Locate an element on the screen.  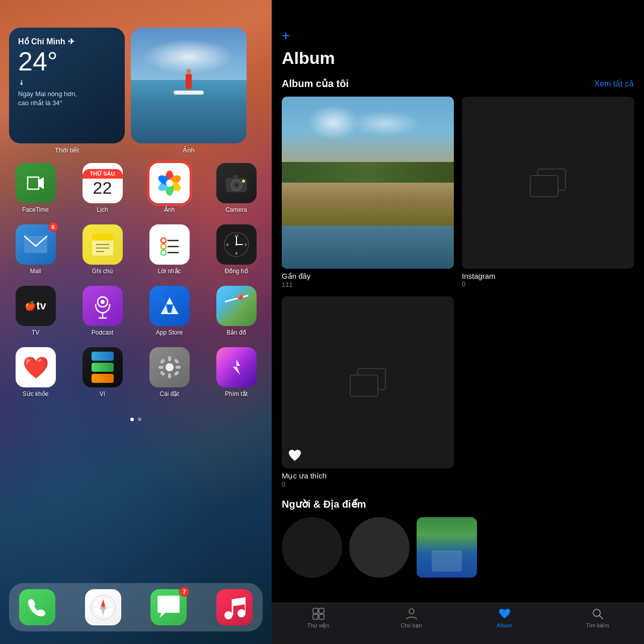
cal-day-name: THỨ SÁU is located at coordinates (103, 174).